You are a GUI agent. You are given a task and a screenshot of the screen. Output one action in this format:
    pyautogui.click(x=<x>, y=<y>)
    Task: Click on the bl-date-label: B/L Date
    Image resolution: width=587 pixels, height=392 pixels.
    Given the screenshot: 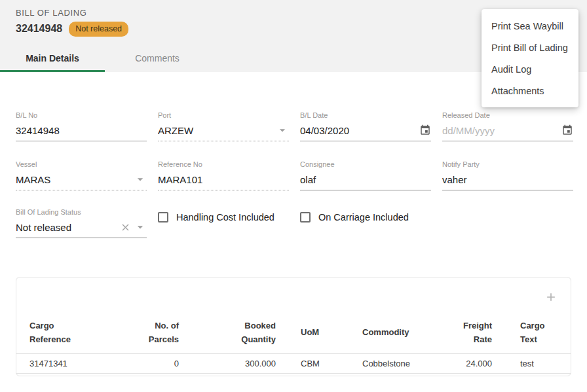 What is the action you would take?
    pyautogui.click(x=366, y=115)
    